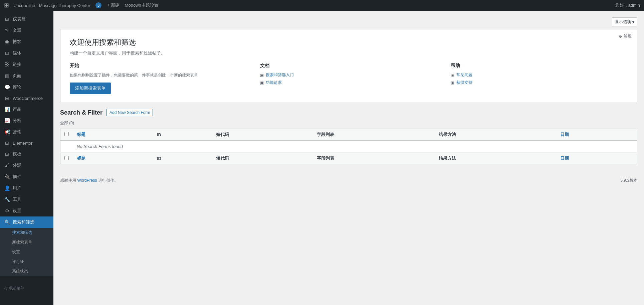 Image resolution: width=644 pixels, height=305 pixels. Describe the element at coordinates (67, 147) in the screenshot. I see `empty-check-cell` at that location.